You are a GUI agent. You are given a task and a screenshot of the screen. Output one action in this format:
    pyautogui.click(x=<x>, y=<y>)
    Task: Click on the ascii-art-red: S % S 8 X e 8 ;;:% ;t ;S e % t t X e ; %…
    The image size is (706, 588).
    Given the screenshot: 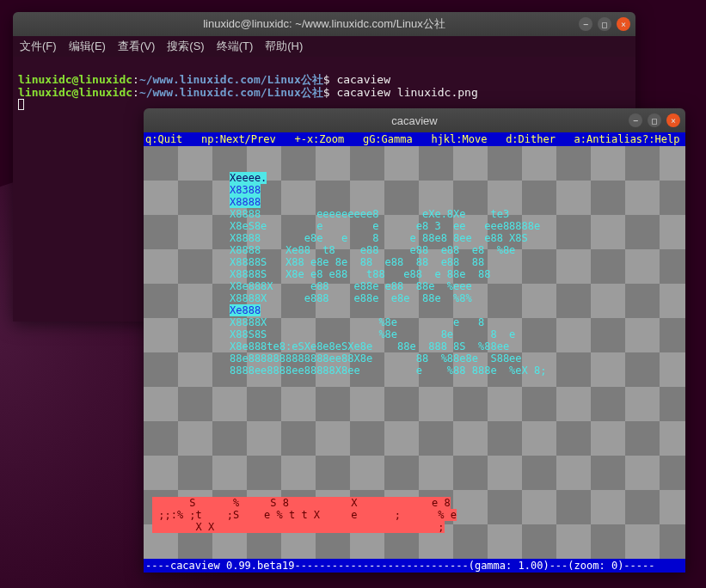 What is the action you would take?
    pyautogui.click(x=304, y=515)
    